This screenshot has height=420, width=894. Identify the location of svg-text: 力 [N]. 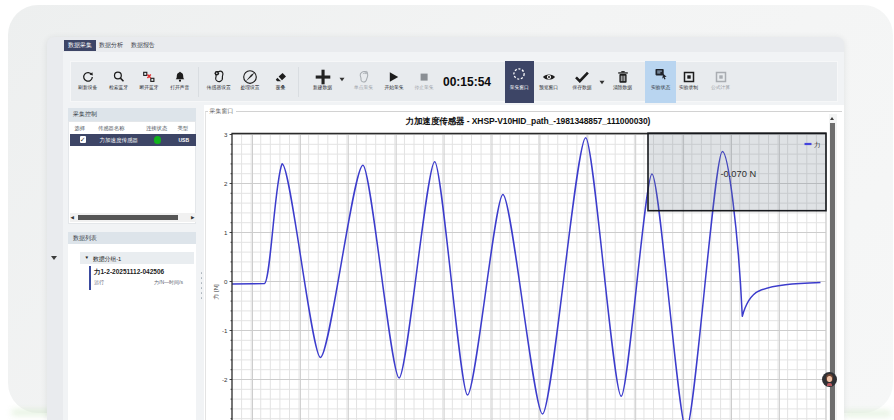
(215, 292).